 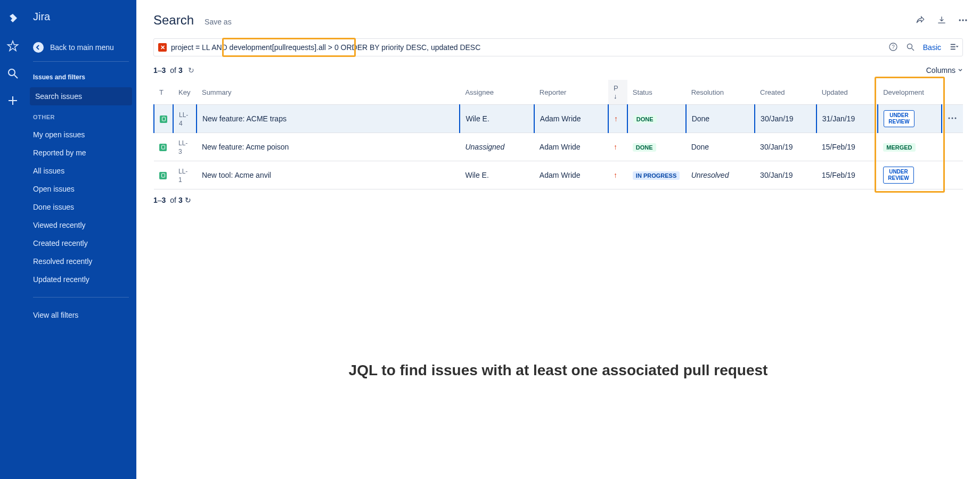 What do you see at coordinates (558, 147) in the screenshot?
I see `table-row: LL-3New feature: Acme poisonUnassignedAd…` at bounding box center [558, 147].